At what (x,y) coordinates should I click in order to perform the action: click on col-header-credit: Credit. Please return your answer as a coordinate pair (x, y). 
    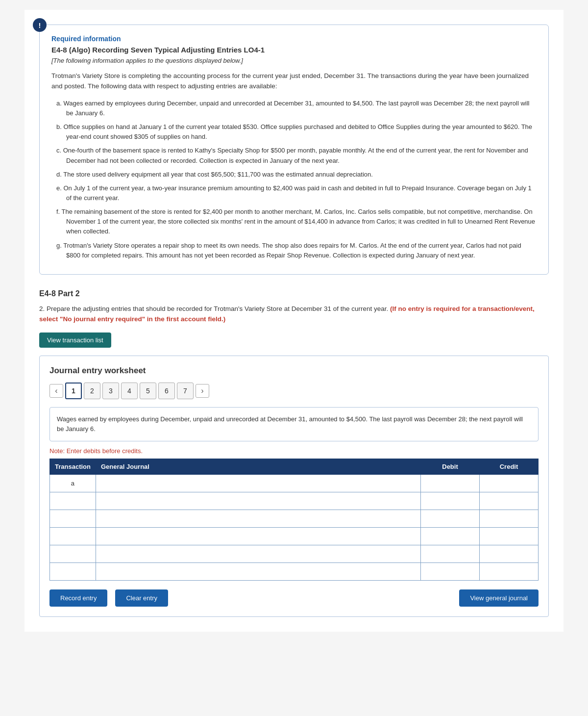
    Looking at the image, I should click on (509, 466).